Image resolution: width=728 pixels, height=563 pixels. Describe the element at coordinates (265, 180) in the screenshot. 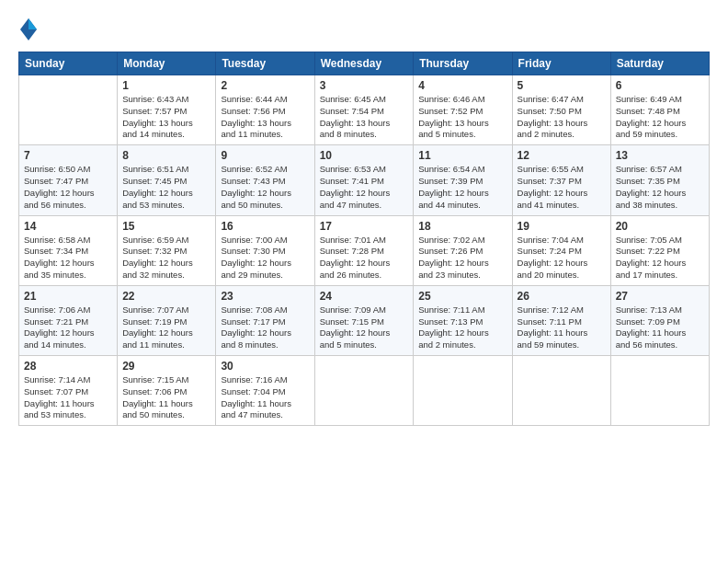

I see `calendar-cell: 9Sunrise: 6:52 AM Sunset: 7:43 PM Daylig…` at that location.